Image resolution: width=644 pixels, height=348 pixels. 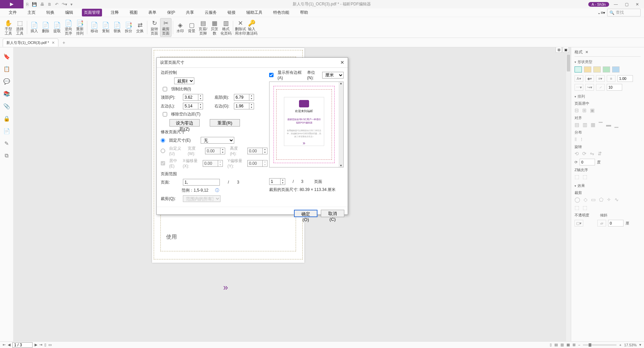 I want to click on ribbon-页眉/页脚: ▤页眉/ 页脚, so click(x=203, y=28).